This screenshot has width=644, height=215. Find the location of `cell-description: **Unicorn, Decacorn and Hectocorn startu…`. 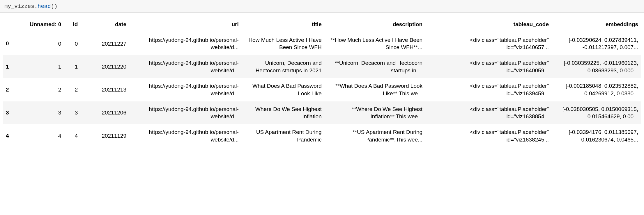

cell-description: **Unicorn, Decacorn and Hectocorn startu… is located at coordinates (375, 67).